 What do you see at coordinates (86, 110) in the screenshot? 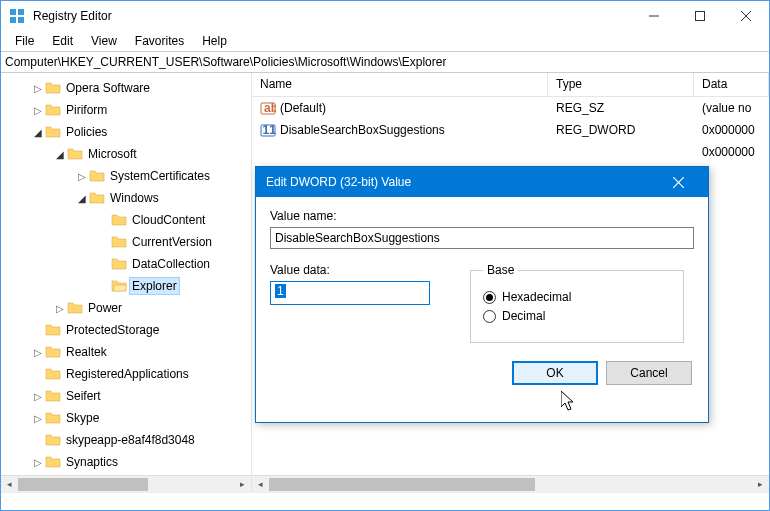
I see `tree-node-label: Piriform` at bounding box center [86, 110].